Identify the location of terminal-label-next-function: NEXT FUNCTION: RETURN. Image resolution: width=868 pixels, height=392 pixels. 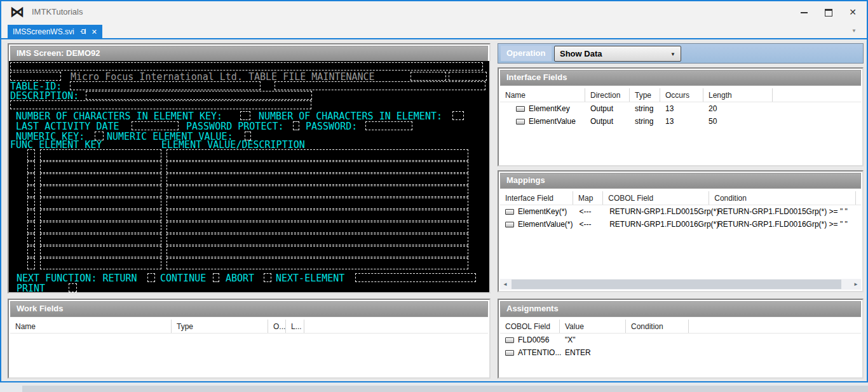
(77, 278).